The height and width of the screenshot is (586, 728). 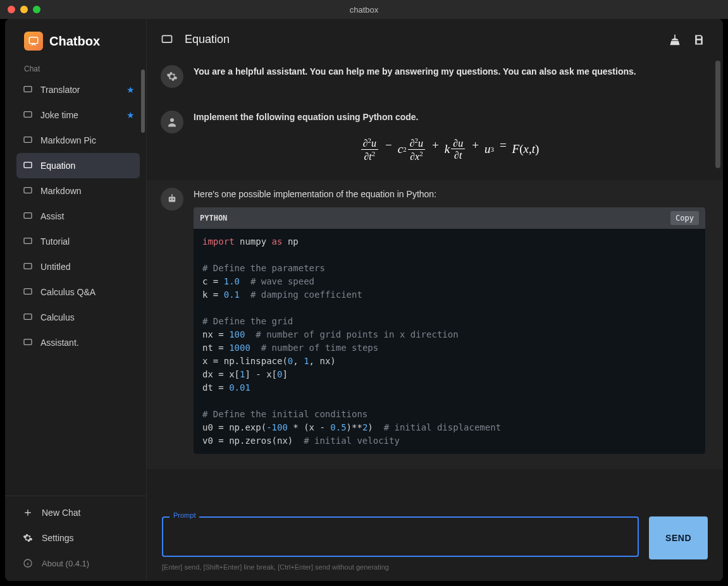 I want to click on system-text: You are a helpful assistant. You can hel…, so click(x=415, y=71).